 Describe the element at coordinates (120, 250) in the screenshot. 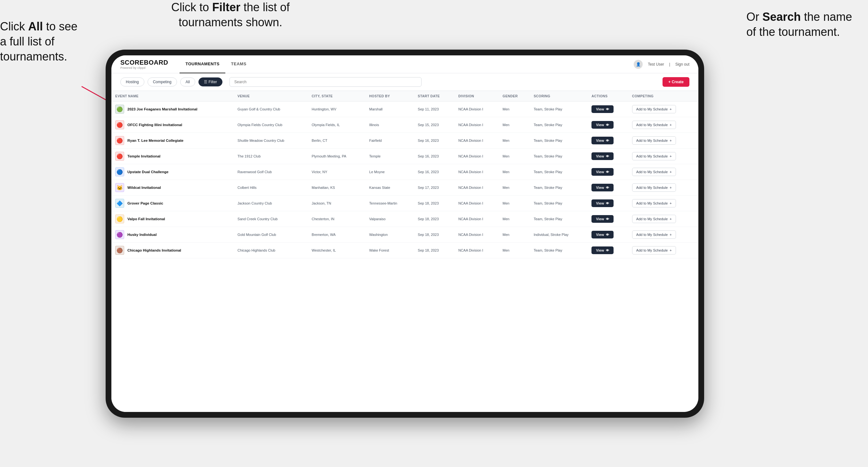

I see `team-logo: 🟤` at that location.